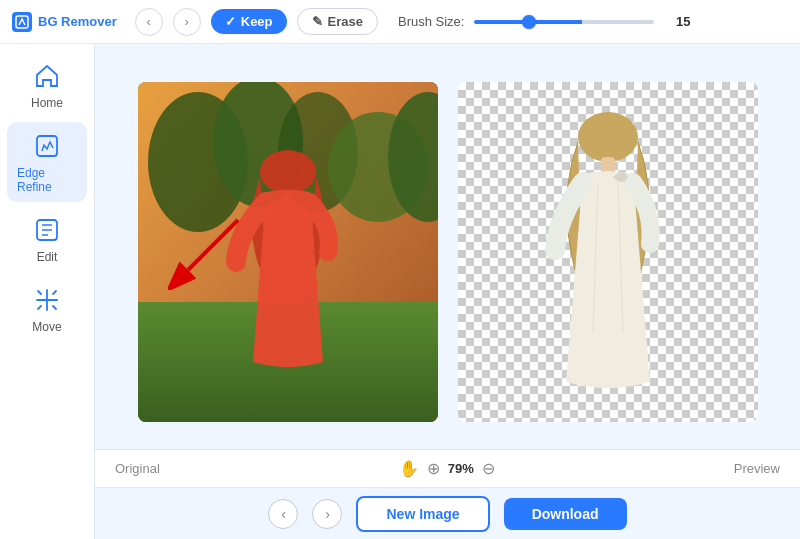 The image size is (800, 539). Describe the element at coordinates (149, 22) in the screenshot. I see `undo-button: ‹` at that location.